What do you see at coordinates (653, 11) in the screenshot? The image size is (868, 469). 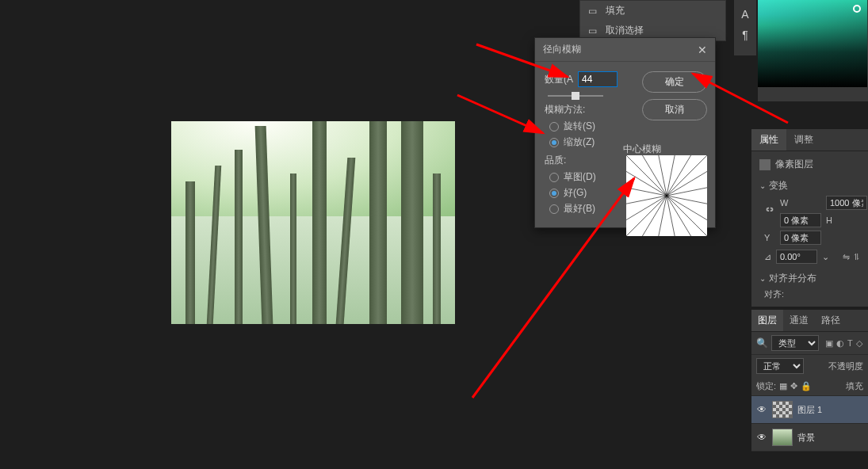 I see `menu-item-fill: ▭ 填充` at bounding box center [653, 11].